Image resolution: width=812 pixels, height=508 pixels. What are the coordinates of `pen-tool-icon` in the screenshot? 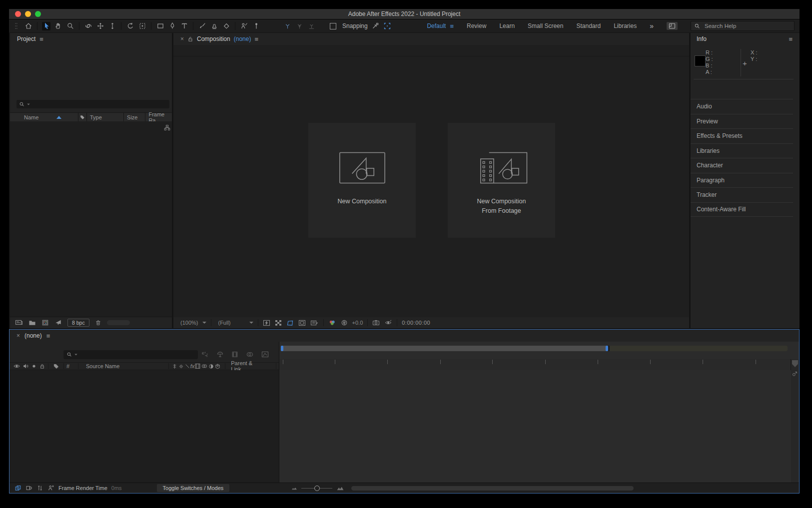 It's located at (172, 26).